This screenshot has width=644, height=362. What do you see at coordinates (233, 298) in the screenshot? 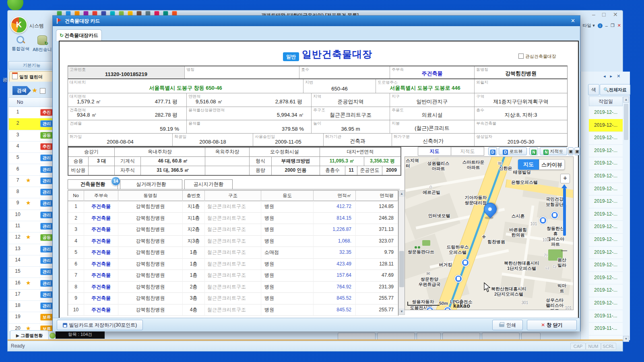
I see `table-row: 9주건축물강북힘찬병원3층철근콘크리트구조병원845.52255.77` at bounding box center [233, 298].